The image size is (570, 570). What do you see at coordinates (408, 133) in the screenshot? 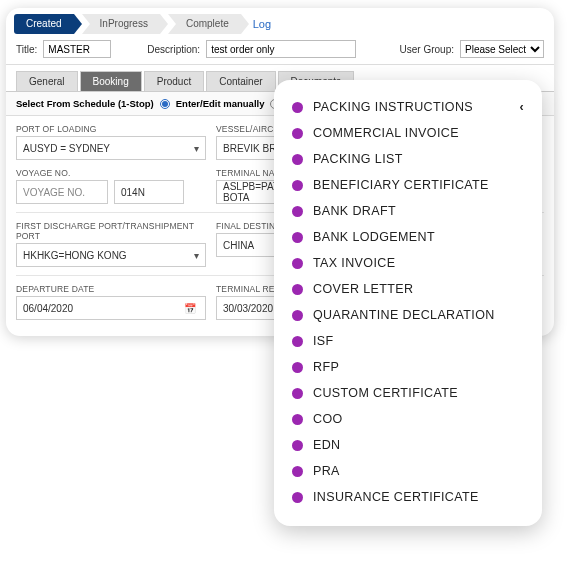
I see `doc-item-commercial-invoice: COMMERCIAL INVOICE` at bounding box center [408, 133].